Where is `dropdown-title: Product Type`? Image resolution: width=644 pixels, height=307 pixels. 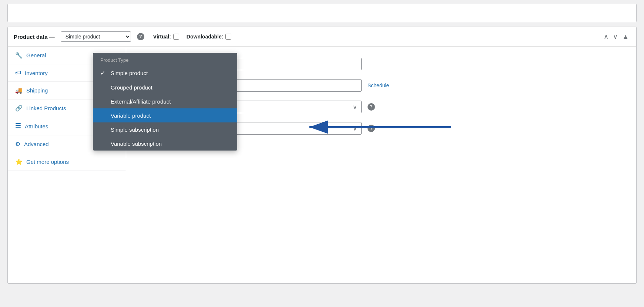 dropdown-title: Product Type is located at coordinates (165, 59).